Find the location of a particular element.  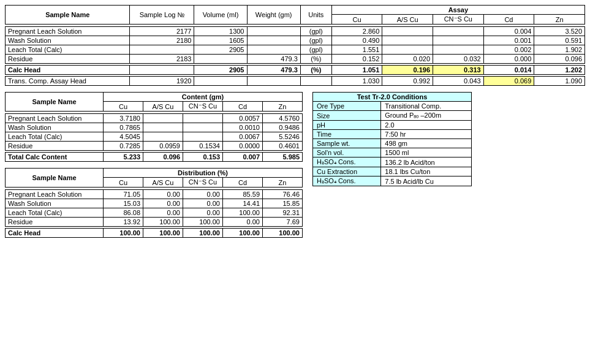

conditions-label: Cu Extraction is located at coordinates (347, 172).